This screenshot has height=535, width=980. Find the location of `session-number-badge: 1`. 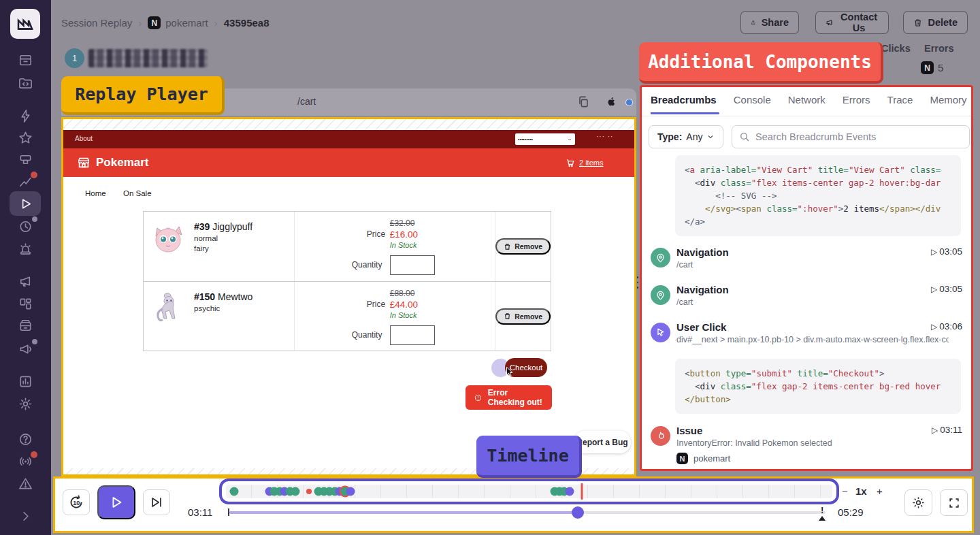

session-number-badge: 1 is located at coordinates (75, 59).